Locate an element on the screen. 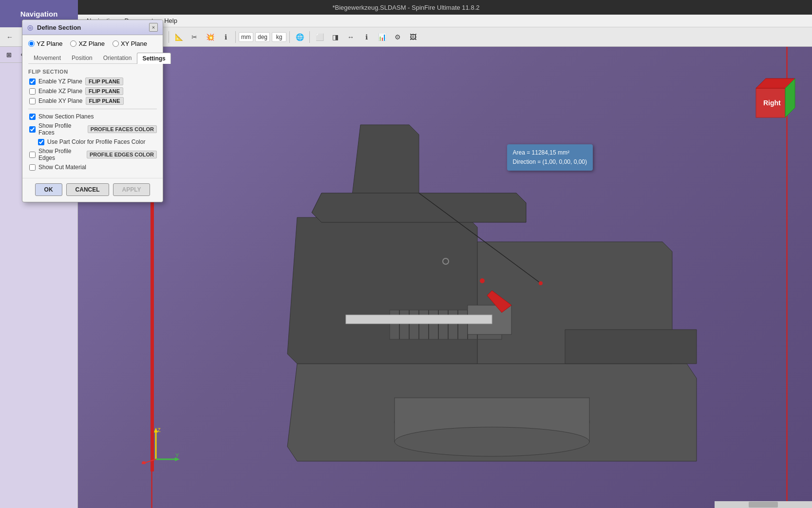 The width and height of the screenshot is (812, 508). menu-help: Help is located at coordinates (170, 20).